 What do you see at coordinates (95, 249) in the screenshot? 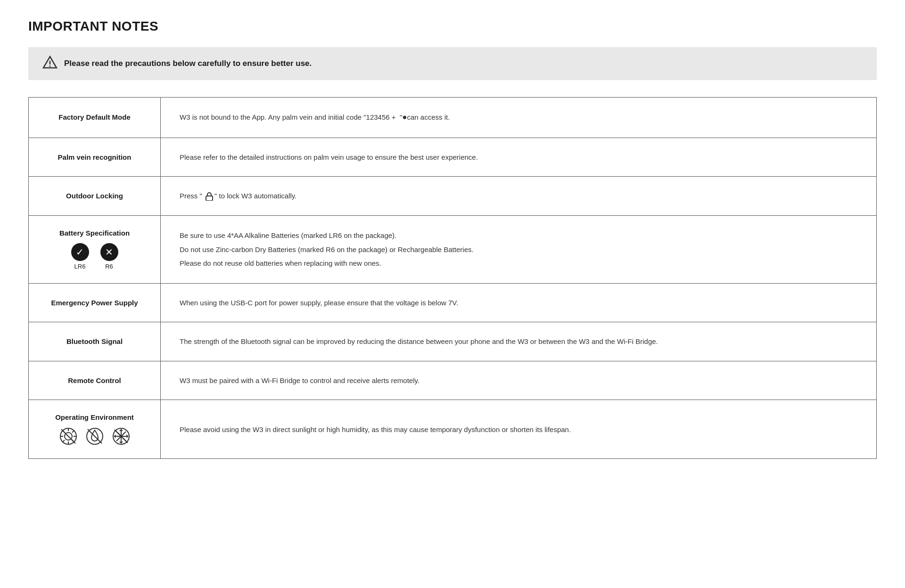
I see `label-cell-battery: Battery Specification ✓ LR6 ✕ R6` at bounding box center [95, 249].